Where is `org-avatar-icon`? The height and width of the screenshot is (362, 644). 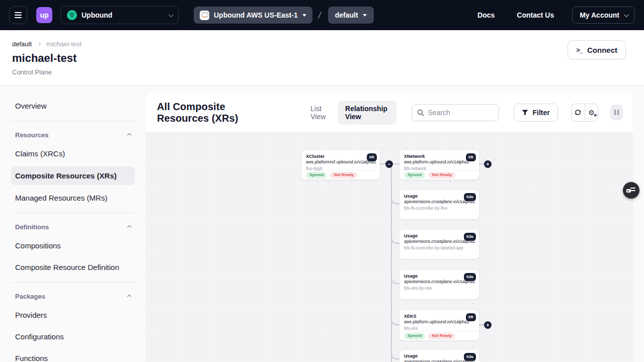 org-avatar-icon is located at coordinates (72, 15).